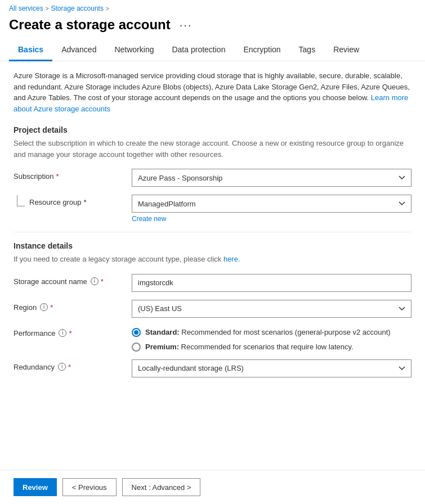 Image resolution: width=425 pixels, height=504 pixels. Describe the element at coordinates (78, 8) in the screenshot. I see `breadcrumb-storage-accounts: Storage accounts` at that location.